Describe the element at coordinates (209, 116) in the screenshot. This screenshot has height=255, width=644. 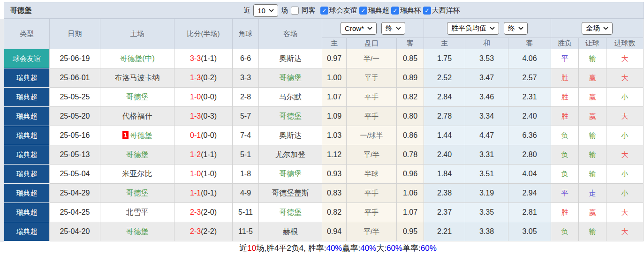
I see `half-time-score: (0-3)` at that location.